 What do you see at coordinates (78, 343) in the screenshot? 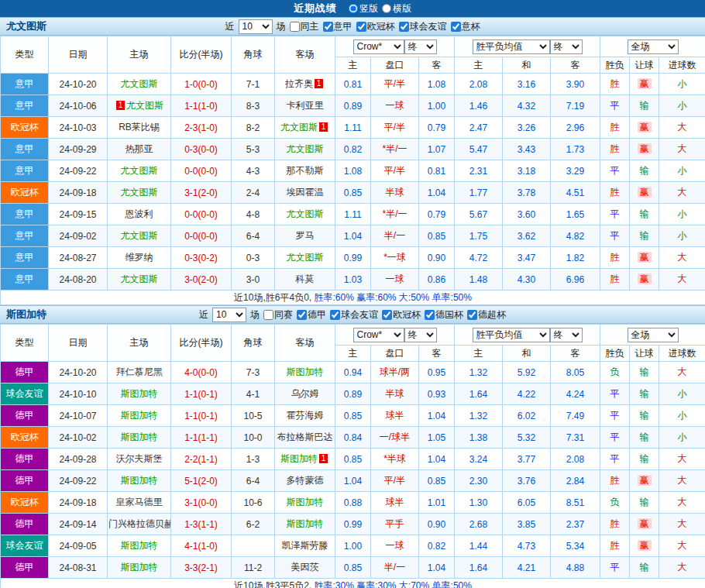
I see `column-header: 日期` at bounding box center [78, 343].